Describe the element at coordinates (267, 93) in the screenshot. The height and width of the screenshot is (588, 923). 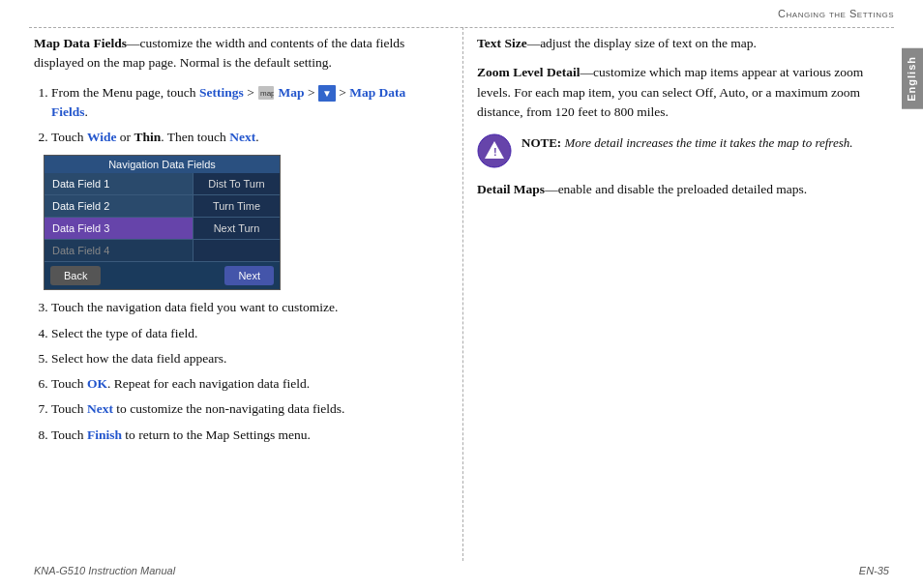
I see `map-icon: map` at that location.